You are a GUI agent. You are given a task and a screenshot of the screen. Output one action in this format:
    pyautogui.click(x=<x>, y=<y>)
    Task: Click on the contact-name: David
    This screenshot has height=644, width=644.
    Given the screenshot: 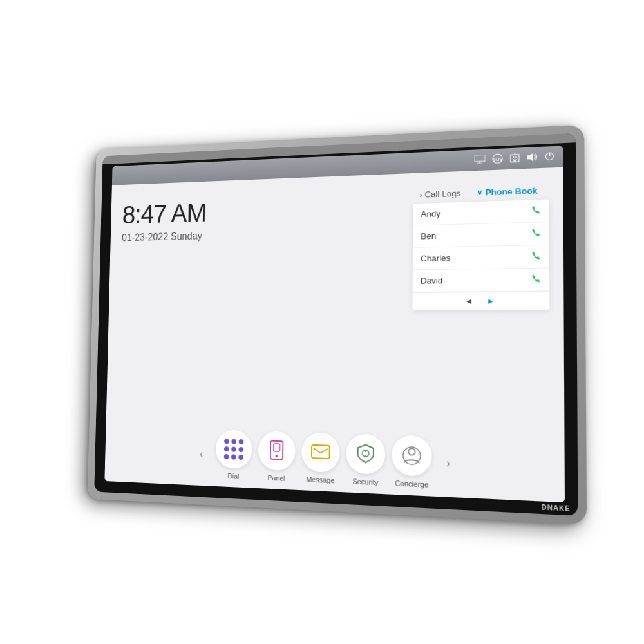 What is the action you would take?
    pyautogui.click(x=431, y=281)
    